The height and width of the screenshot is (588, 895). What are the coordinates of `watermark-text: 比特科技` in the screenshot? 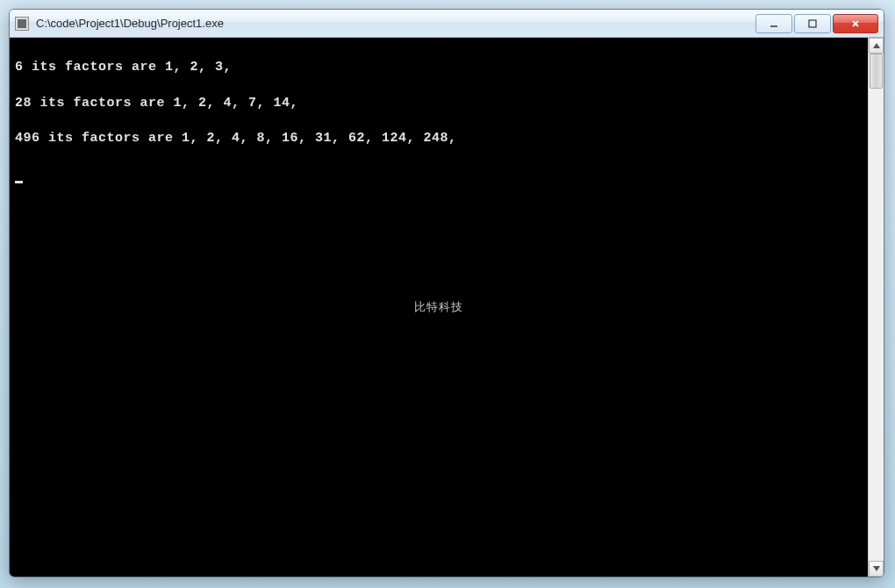 It's located at (439, 307).